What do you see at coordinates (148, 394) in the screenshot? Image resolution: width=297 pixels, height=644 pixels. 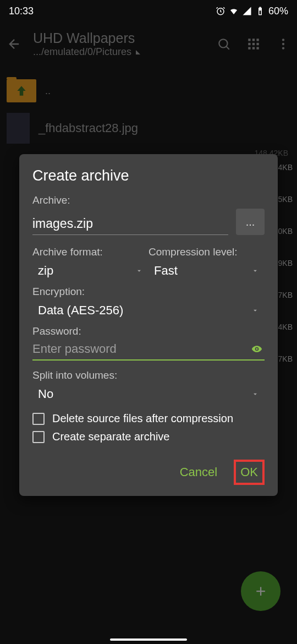 I see `split-dropdown: No` at bounding box center [148, 394].